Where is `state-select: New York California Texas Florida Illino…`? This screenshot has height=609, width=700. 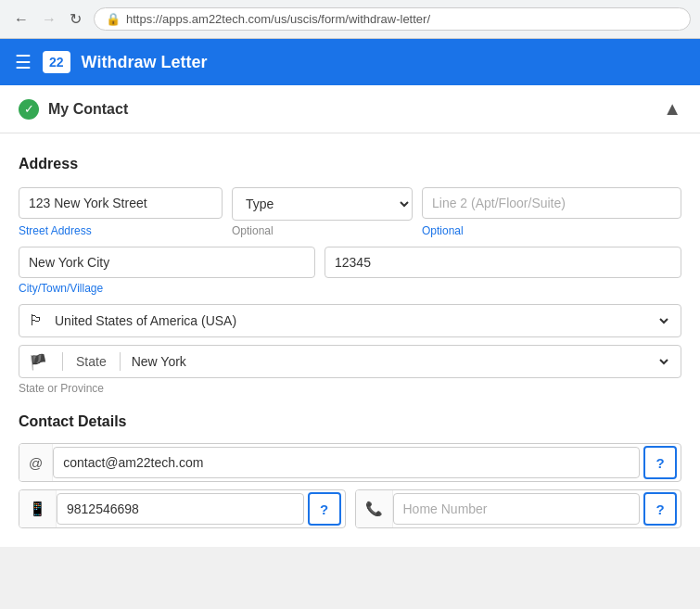
state-select: New York California Texas Florida Illino… is located at coordinates (400, 362).